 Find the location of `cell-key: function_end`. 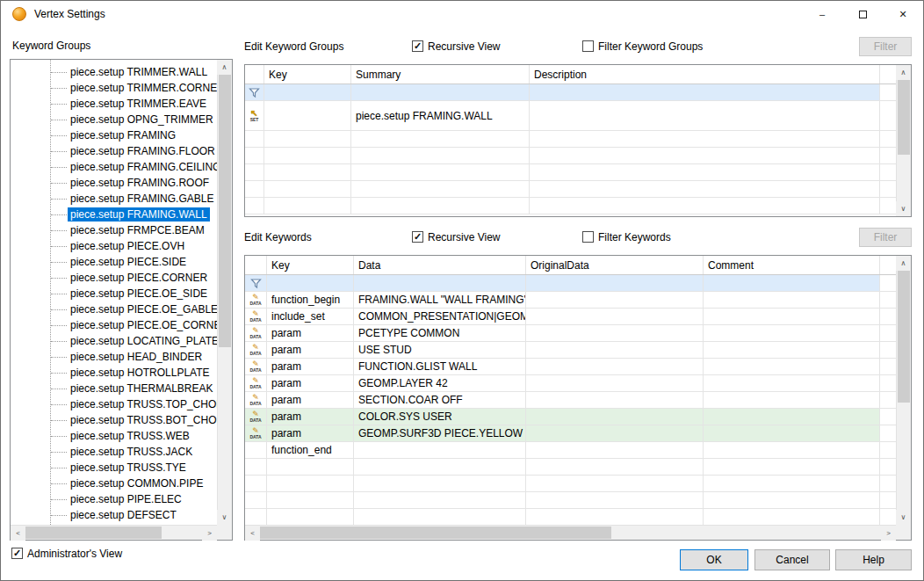

cell-key: function_end is located at coordinates (311, 450).